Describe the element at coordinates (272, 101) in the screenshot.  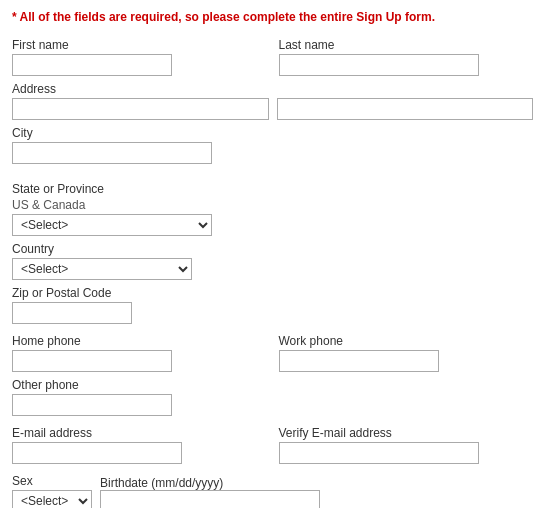
I see `address-section: Address` at that location.